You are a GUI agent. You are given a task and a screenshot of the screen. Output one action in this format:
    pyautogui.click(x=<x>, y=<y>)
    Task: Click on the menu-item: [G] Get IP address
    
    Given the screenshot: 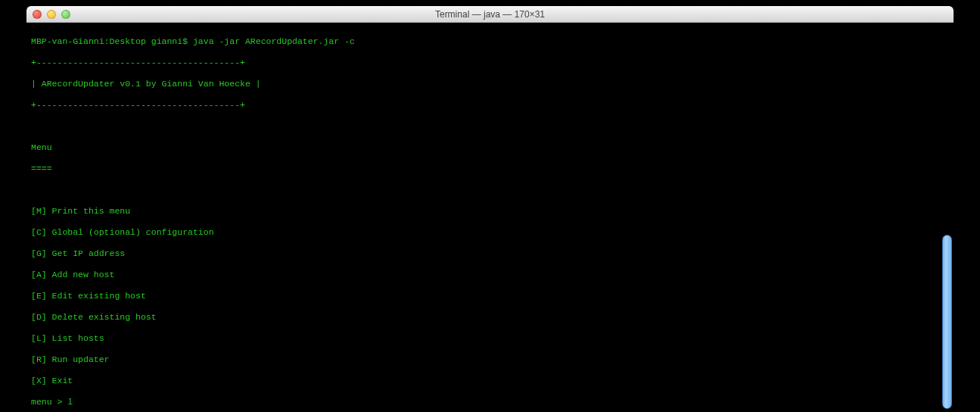 What is the action you would take?
    pyautogui.click(x=490, y=254)
    